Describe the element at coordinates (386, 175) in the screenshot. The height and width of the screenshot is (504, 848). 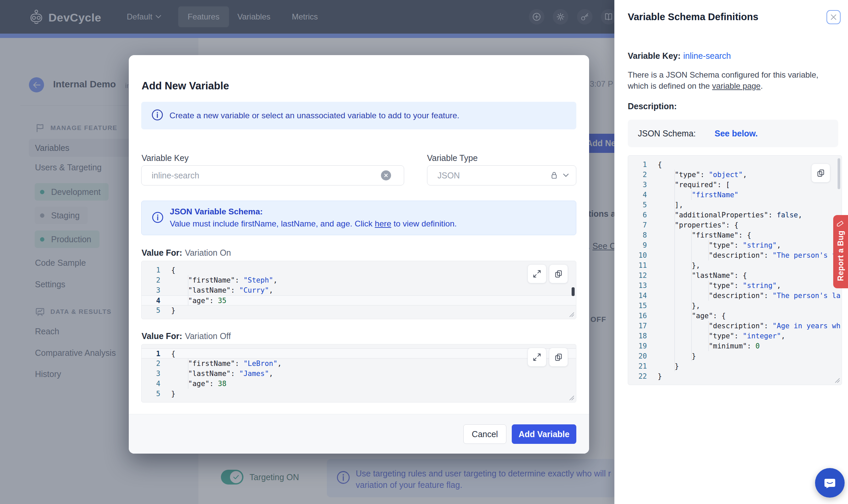
I see `clear-input-button` at that location.